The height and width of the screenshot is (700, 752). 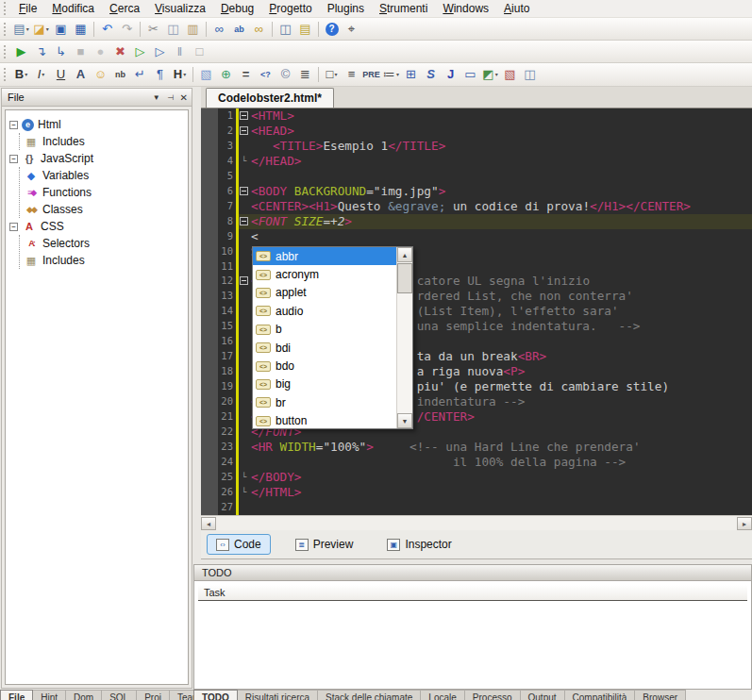 I want to click on horizontal-rule-icon: =, so click(x=245, y=75).